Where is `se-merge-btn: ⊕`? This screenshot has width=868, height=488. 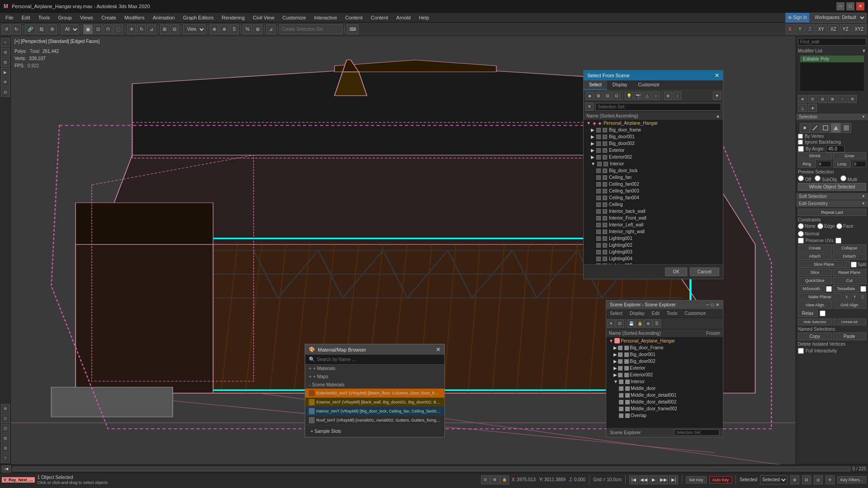
se-merge-btn: ⊕ is located at coordinates (648, 324).